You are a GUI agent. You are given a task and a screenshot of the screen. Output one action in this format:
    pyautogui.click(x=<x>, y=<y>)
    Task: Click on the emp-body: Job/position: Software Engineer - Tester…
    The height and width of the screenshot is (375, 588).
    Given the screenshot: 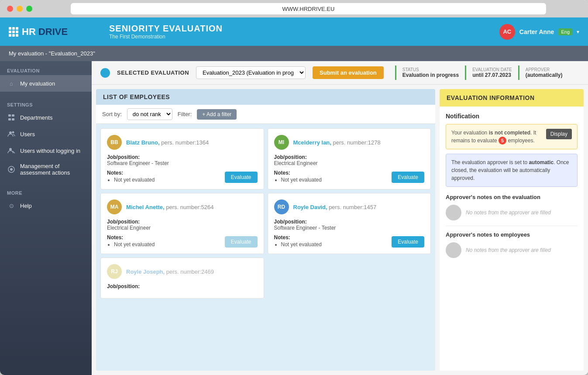 What is the action you would take?
    pyautogui.click(x=349, y=233)
    